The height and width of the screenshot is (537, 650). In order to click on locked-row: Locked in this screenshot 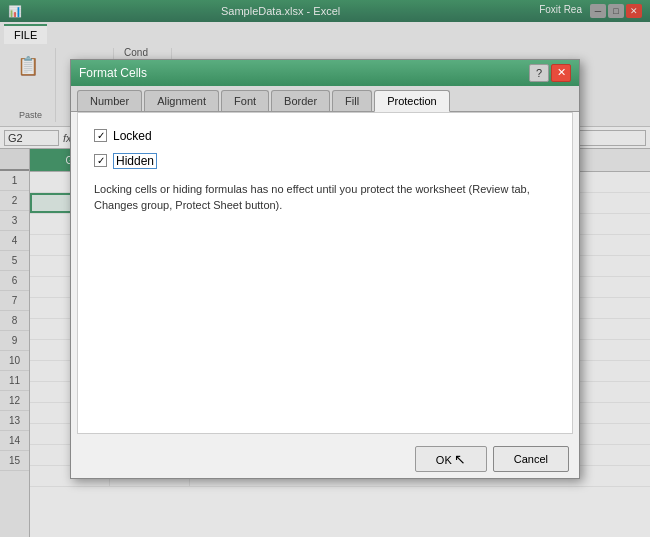, I will do `click(325, 136)`.